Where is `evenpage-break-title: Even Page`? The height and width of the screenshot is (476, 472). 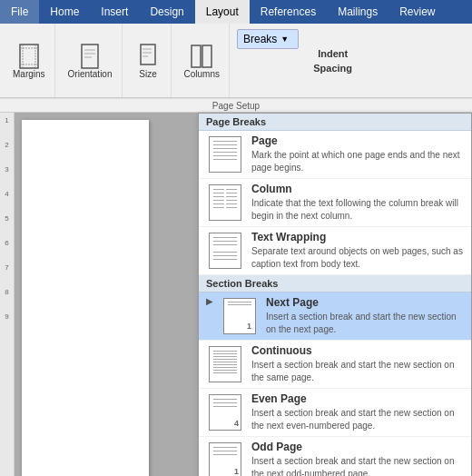 evenpage-break-title: Even Page is located at coordinates (358, 399).